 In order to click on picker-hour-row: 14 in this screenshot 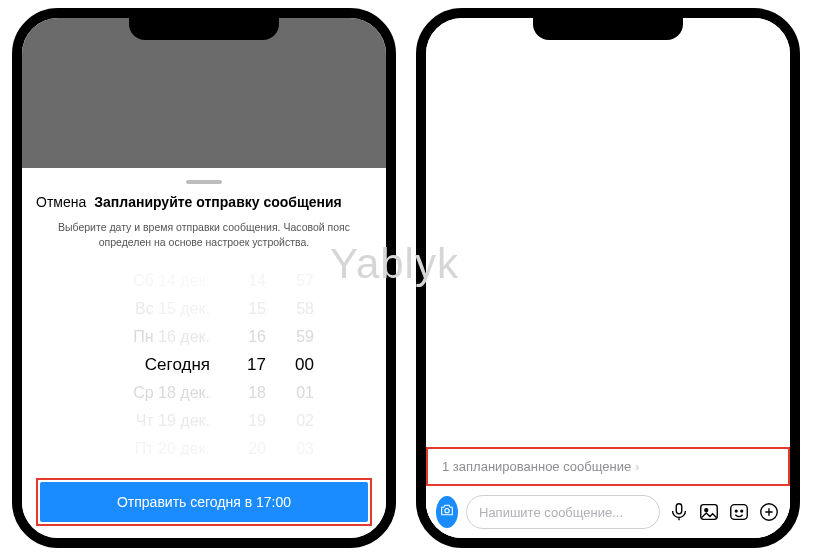, I will do `click(257, 281)`.